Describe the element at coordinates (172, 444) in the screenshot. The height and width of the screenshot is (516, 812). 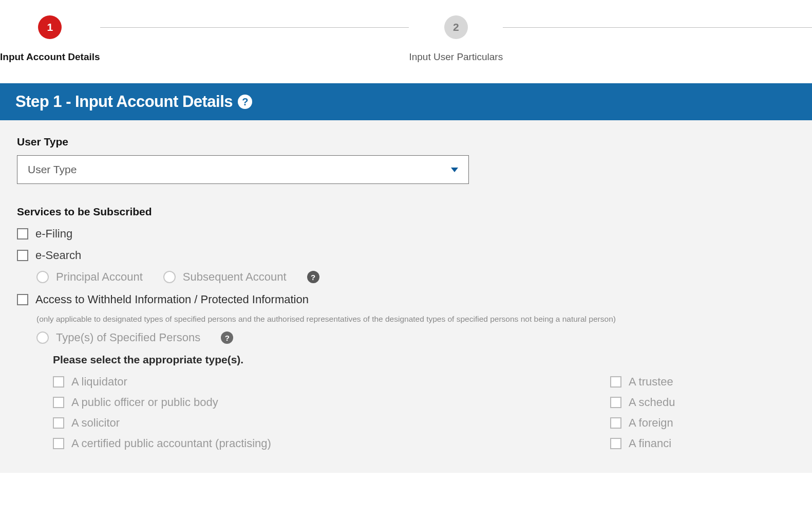
I see `type-cpa-label: A certified public accountant (practisin…` at that location.